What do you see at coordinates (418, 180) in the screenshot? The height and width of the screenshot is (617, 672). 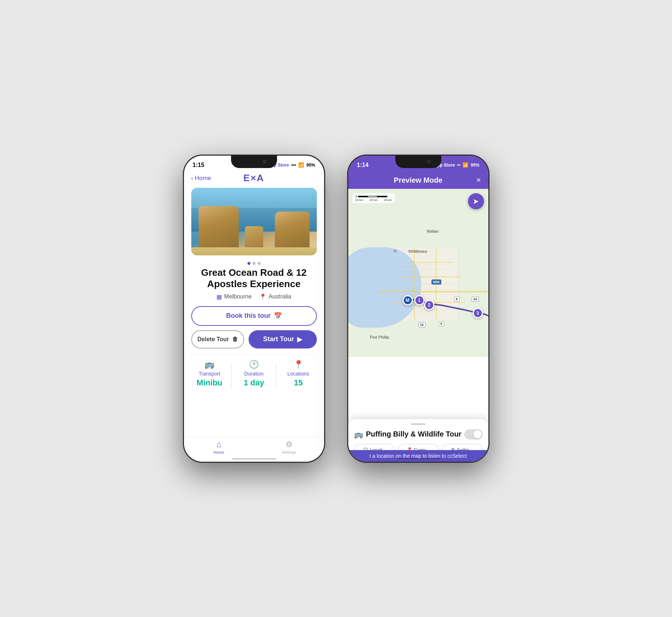 I see `preview-header: Preview Mode ×` at bounding box center [418, 180].